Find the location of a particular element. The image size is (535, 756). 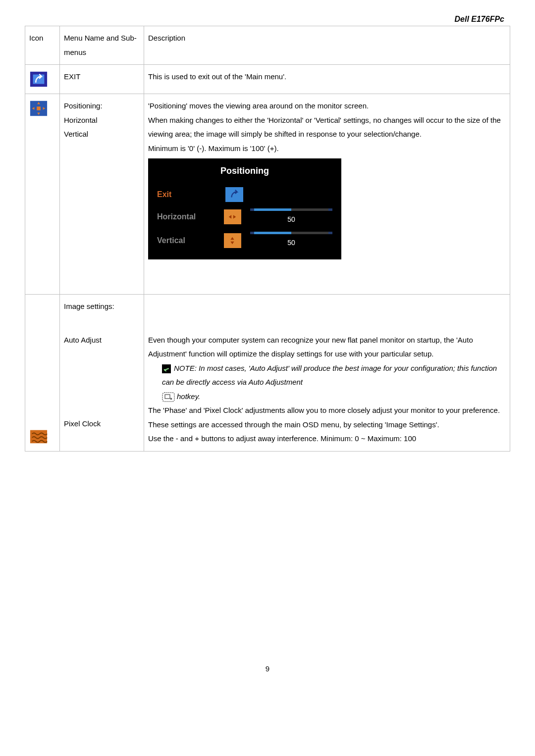

osd-exit-icon is located at coordinates (234, 195).